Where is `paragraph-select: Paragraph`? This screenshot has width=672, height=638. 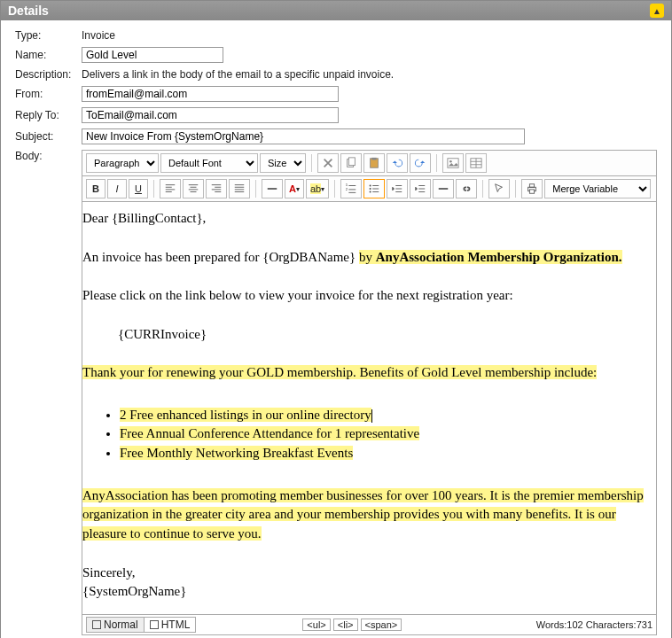
paragraph-select: Paragraph is located at coordinates (122, 163).